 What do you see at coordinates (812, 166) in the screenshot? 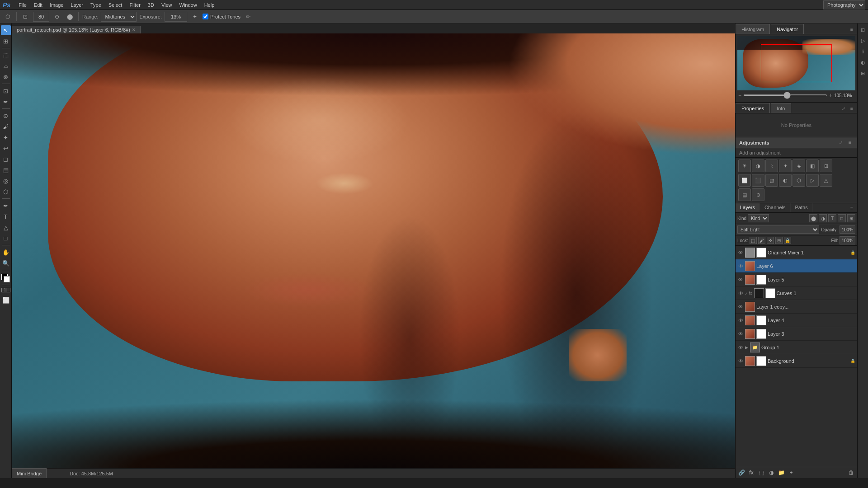
I see `adj-hsl: ◧` at bounding box center [812, 166].